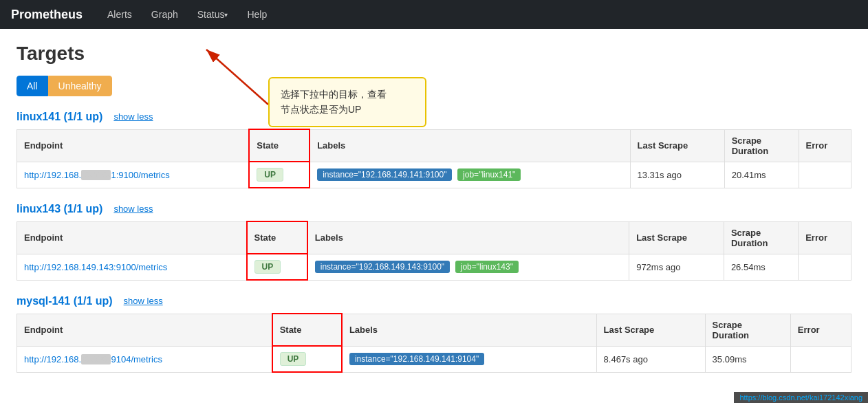 The width and height of the screenshot is (868, 403). Describe the element at coordinates (435, 359) in the screenshot. I see `table-row: http://192.168.XXXXX9104/metrics UP inst…` at that location.